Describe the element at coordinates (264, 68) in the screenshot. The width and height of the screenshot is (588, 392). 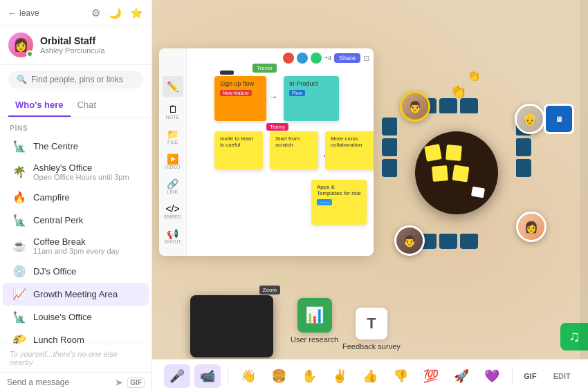
I see `trevor-tag: Trevor` at that location.